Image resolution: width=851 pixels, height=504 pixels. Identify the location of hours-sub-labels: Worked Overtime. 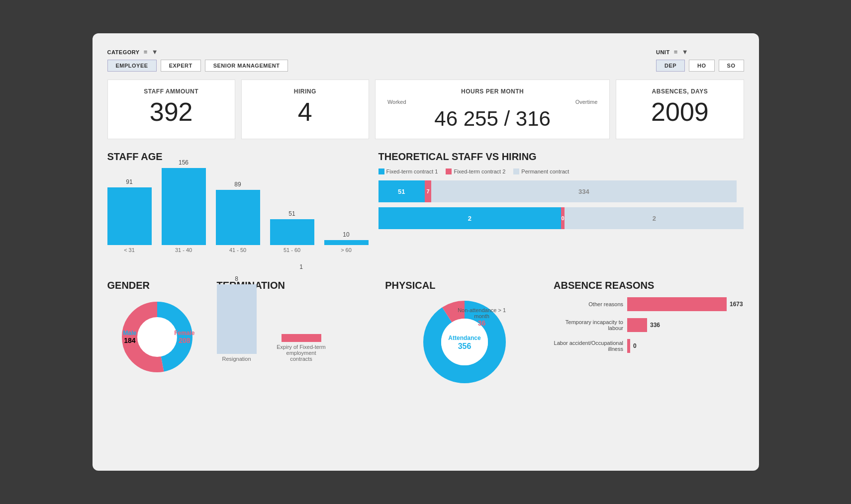
(492, 102).